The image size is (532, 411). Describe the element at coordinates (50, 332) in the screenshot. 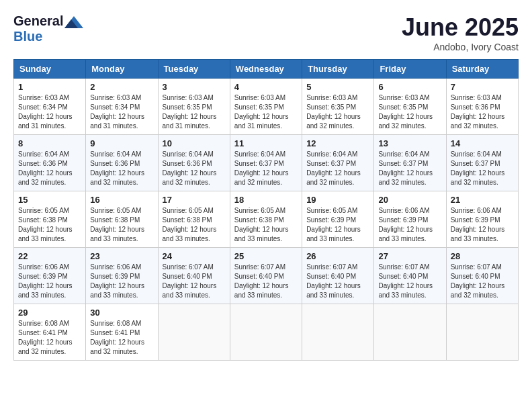

I see `day-cell-29: 29Sunrise: 6:08 AMSunset: 6:41 PMDayligh…` at that location.